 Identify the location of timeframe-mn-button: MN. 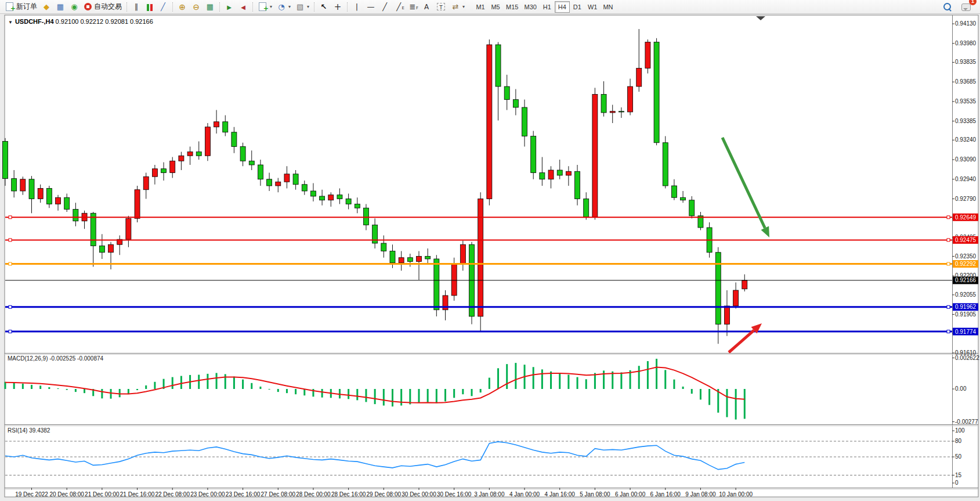
(608, 7).